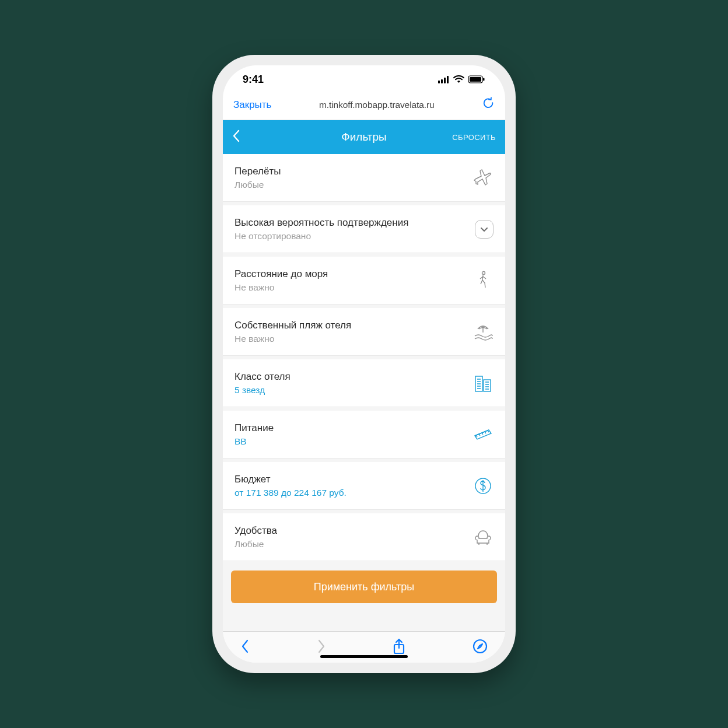 The image size is (728, 728). I want to click on filter-label: Собственный пляж отеля, so click(350, 326).